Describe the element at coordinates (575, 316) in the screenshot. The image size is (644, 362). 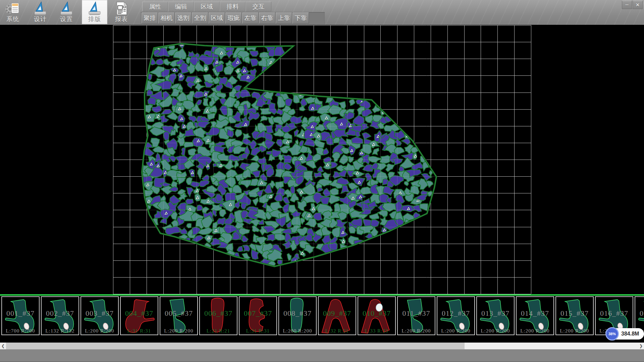
I see `part-thumbnail: 015_#37 L:200 R:200` at that location.